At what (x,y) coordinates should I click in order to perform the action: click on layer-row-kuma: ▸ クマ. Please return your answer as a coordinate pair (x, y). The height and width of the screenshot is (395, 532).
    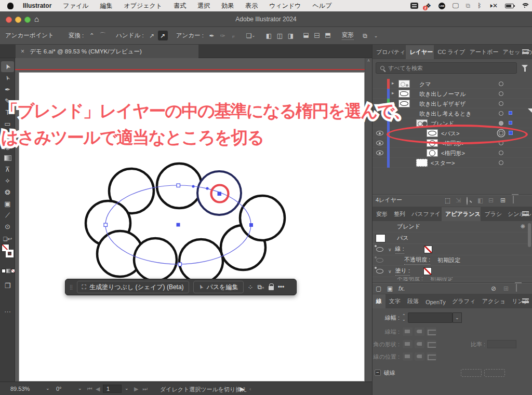
    Looking at the image, I should click on (452, 84).